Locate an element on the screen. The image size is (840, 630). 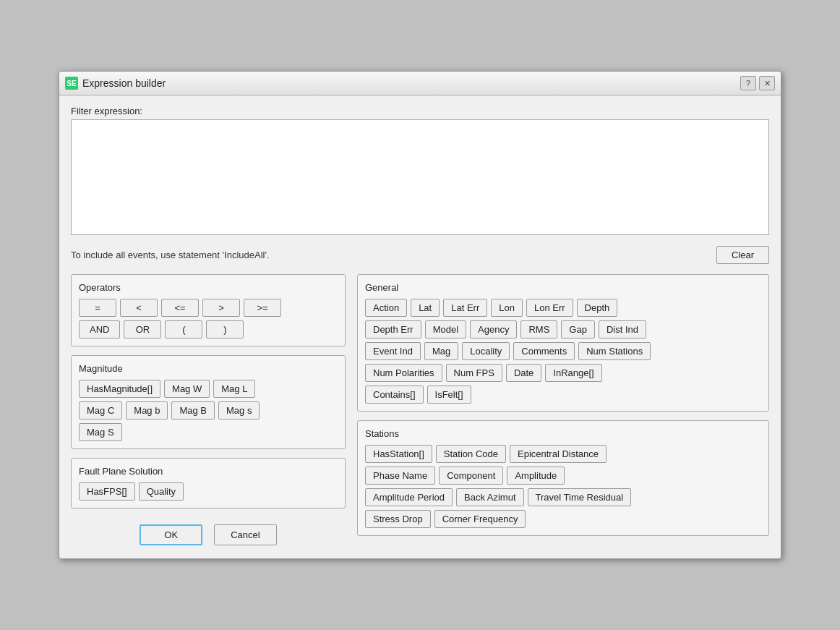
btn-corner-frequency: Corner Frequency is located at coordinates (480, 519).